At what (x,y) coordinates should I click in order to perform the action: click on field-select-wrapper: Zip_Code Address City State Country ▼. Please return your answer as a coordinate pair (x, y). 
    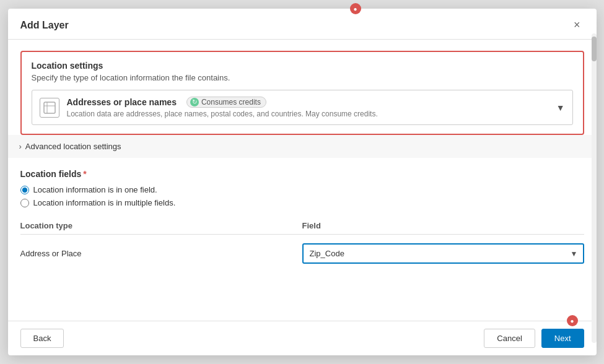
    Looking at the image, I should click on (444, 254).